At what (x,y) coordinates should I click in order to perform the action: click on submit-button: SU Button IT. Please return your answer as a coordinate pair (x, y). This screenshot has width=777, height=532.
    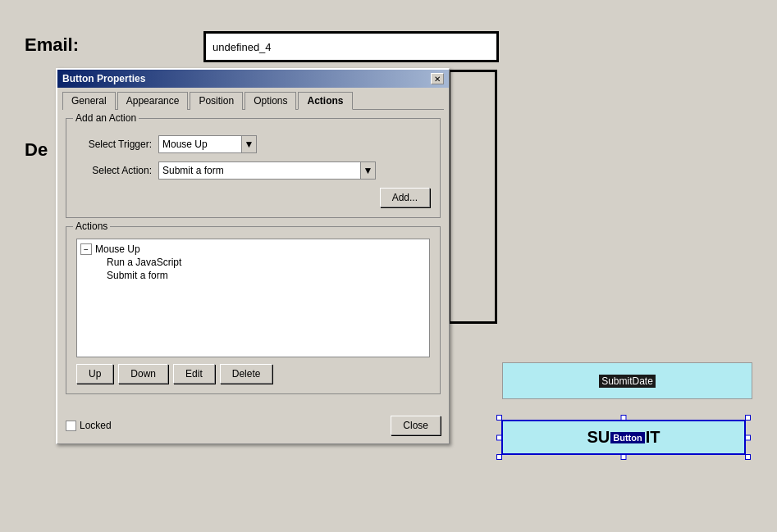
    Looking at the image, I should click on (624, 438).